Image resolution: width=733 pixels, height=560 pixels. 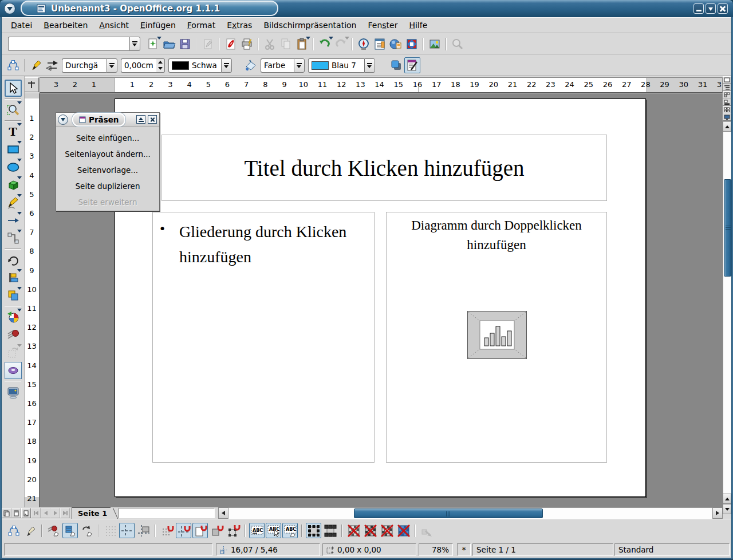 I want to click on status-page-field: Seite 1 / 1, so click(x=543, y=550).